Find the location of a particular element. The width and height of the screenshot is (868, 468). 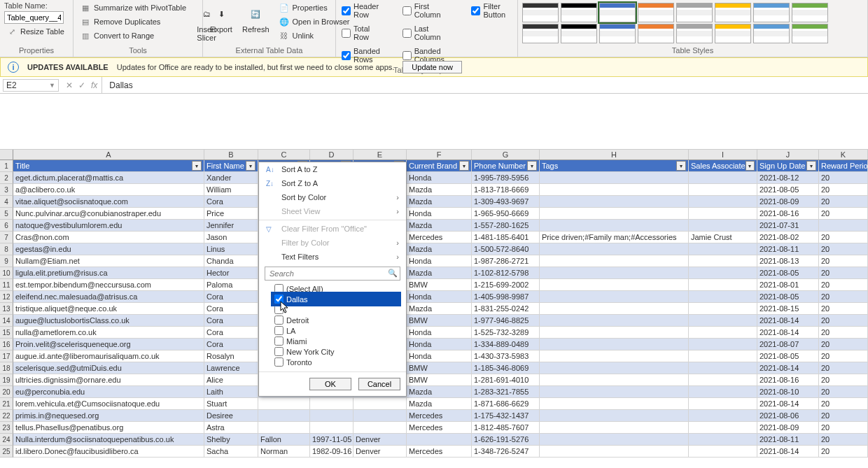

cancel-formula-icon: ✕ is located at coordinates (69, 85).